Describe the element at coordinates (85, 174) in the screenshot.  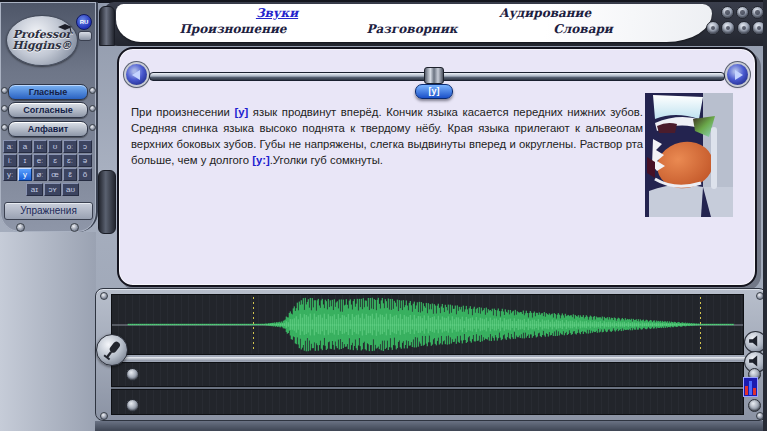
I see `phoneme-cell: õ` at that location.